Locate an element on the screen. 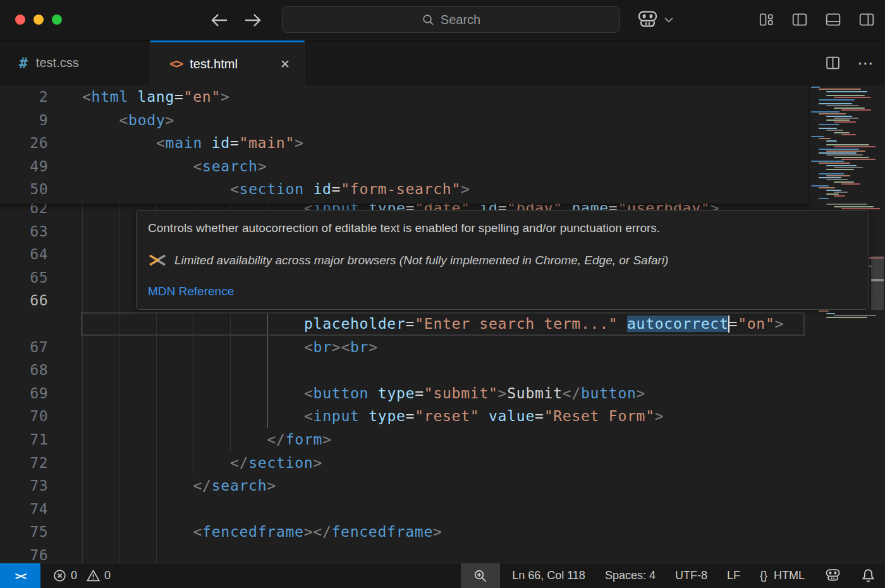 The height and width of the screenshot is (588, 885). line-number is located at coordinates (24, 324).